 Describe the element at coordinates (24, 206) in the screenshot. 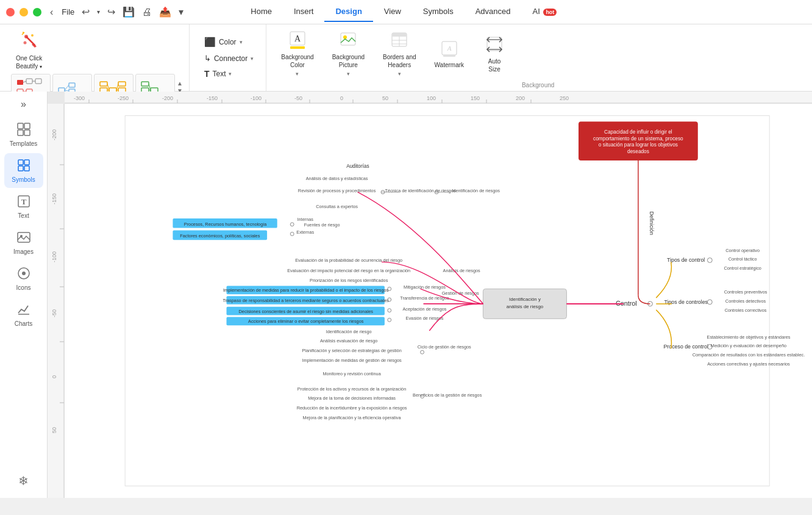

I see `sidebar-item-text: T Text` at that location.